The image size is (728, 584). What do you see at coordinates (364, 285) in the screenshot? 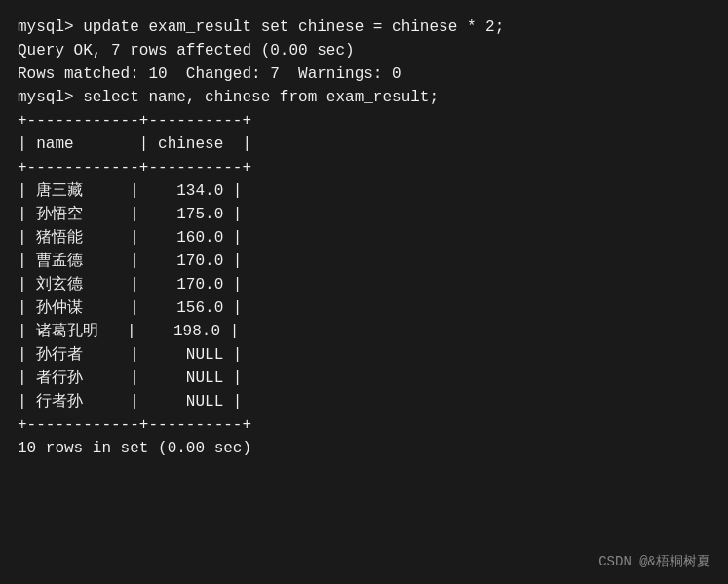
I see `terminal-line-row5: | 刘玄德 | 170.0 |` at bounding box center [364, 285].